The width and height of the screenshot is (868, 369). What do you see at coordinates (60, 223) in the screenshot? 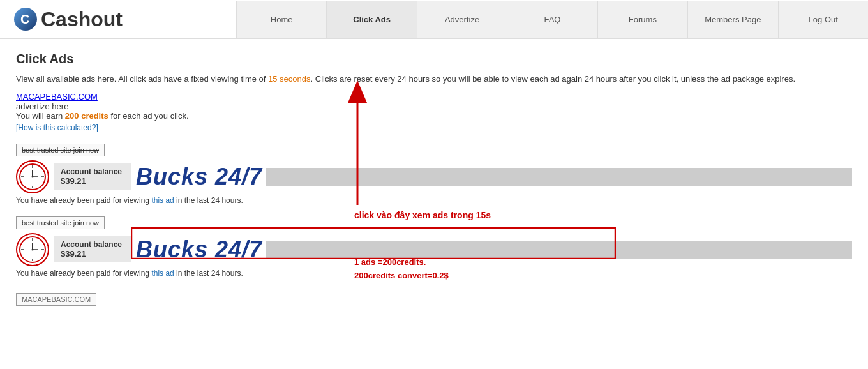
I see `ad-banner-btn-2: best trusted site join now` at bounding box center [60, 223].